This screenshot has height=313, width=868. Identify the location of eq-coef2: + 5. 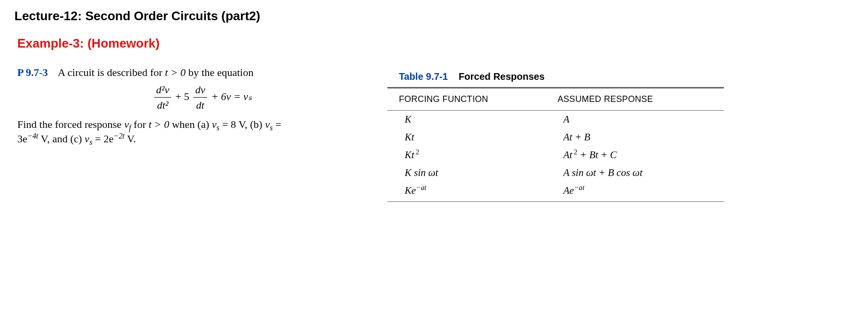
(183, 96).